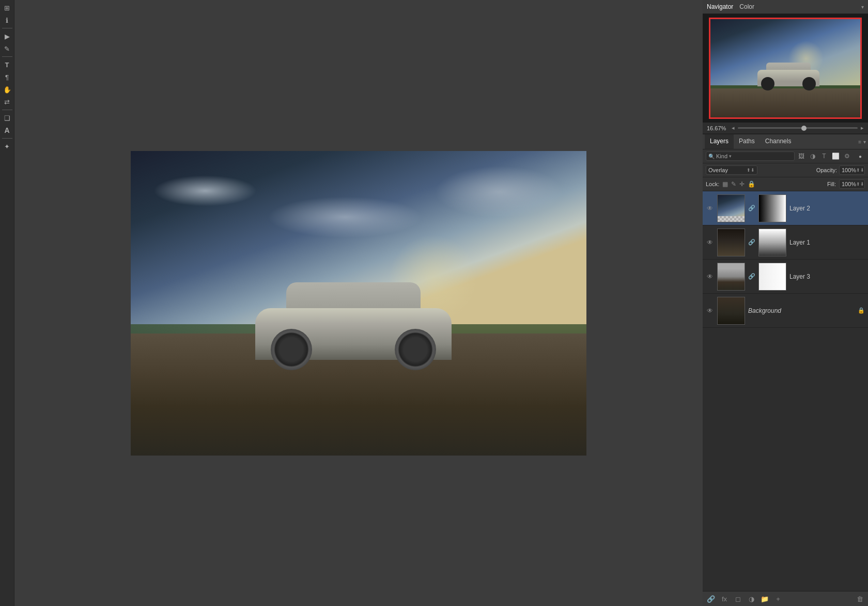 This screenshot has width=868, height=606. I want to click on tab-navigator: Navigator, so click(720, 7).